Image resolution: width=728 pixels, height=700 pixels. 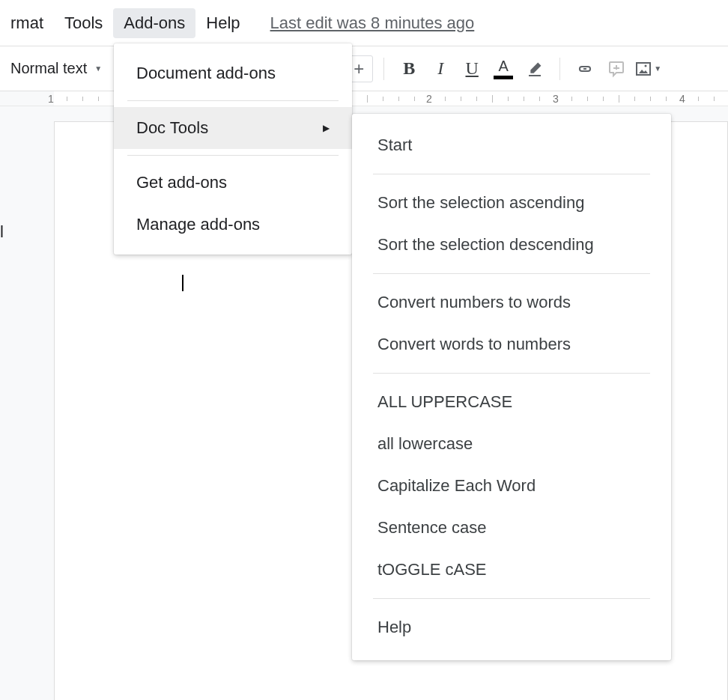 I want to click on italic-icon: I, so click(x=440, y=69).